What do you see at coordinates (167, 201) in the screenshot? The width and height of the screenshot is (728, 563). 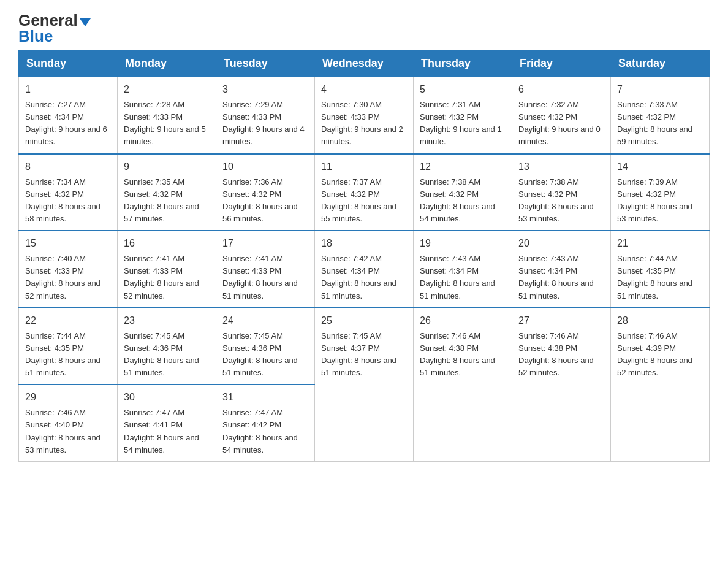 I see `day-info: Sunrise: 7:35 AM Sunset: 4:32 PM Dayligh…` at bounding box center [167, 201].